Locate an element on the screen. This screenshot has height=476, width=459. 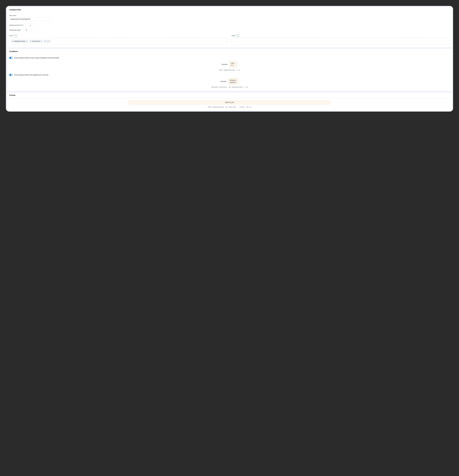
example-box-combo: HR-1,IT-1 is located at coordinates (233, 64).